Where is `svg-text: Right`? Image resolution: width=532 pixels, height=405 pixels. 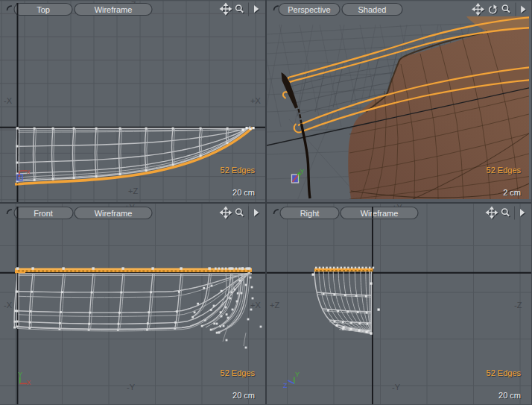 svg-text: Right is located at coordinates (310, 213).